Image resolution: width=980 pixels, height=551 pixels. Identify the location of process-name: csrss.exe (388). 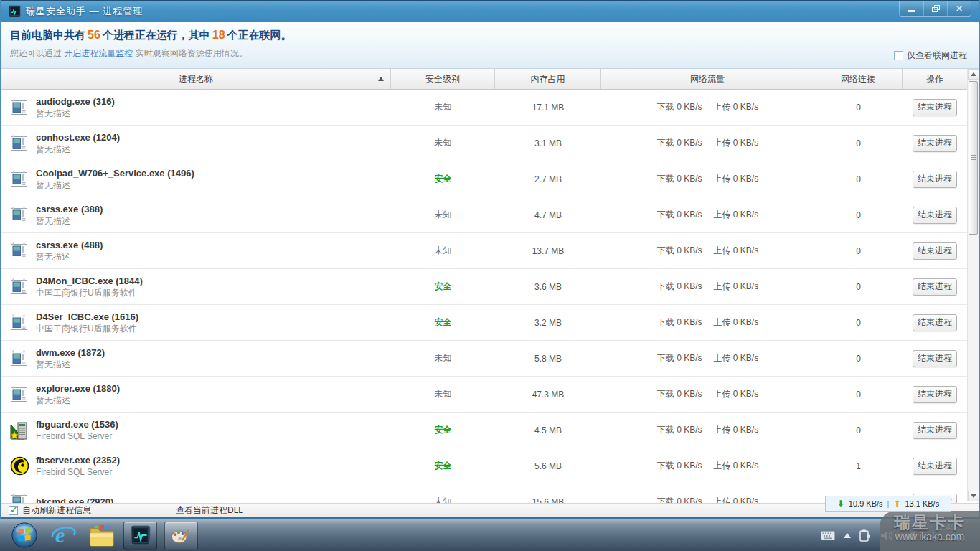
(69, 209).